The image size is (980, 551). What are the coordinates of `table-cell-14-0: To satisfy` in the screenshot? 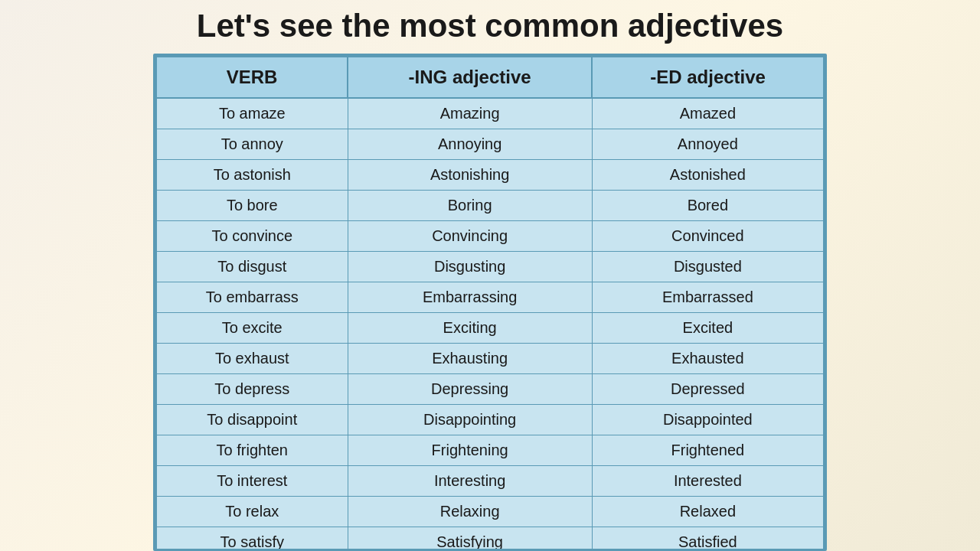 It's located at (252, 540).